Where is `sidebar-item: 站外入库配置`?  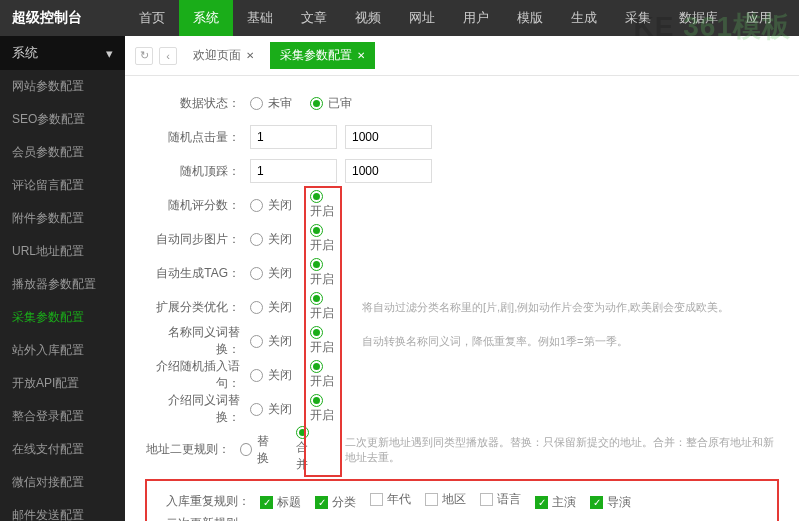
sidebar-item: 站外入库配置 is located at coordinates (62, 350).